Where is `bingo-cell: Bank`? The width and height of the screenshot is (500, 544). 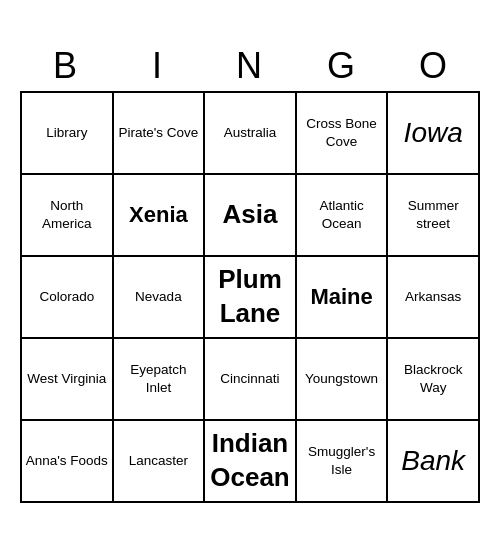
bingo-cell: Bank is located at coordinates (434, 462).